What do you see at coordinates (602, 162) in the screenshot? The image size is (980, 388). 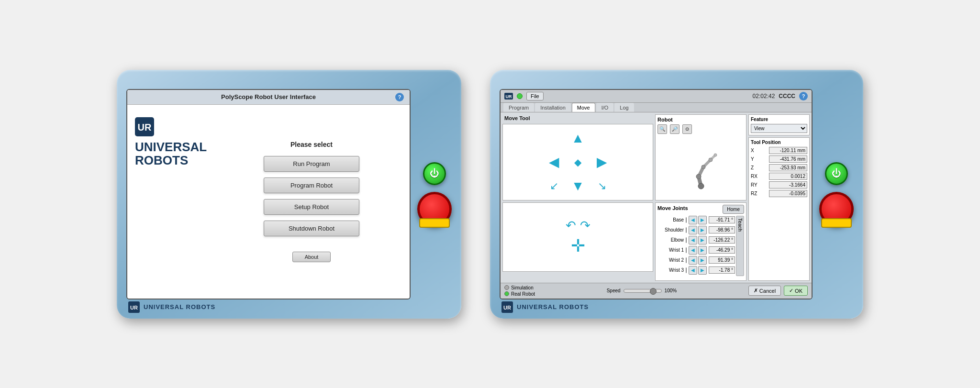 I see `arrow-right: ▶` at bounding box center [602, 162].